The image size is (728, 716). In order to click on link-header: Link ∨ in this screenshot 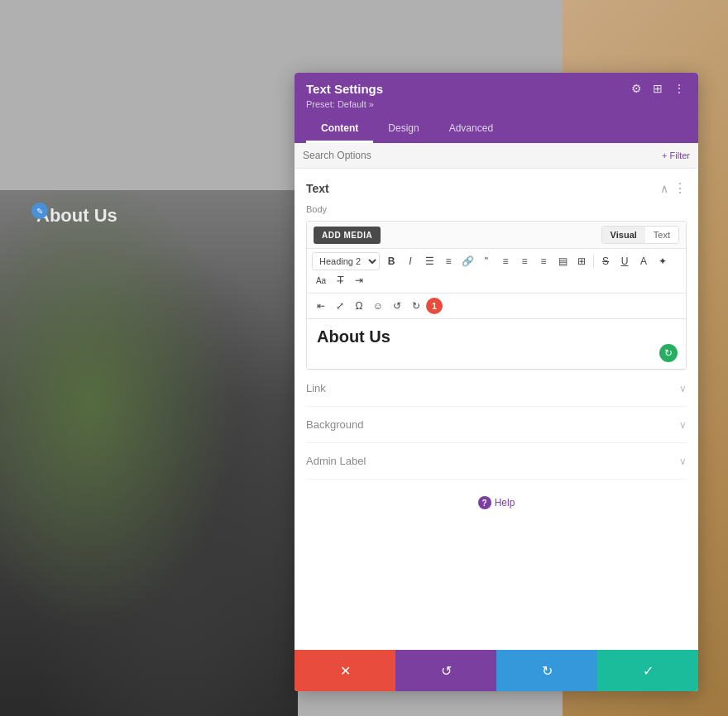, I will do `click(496, 389)`.